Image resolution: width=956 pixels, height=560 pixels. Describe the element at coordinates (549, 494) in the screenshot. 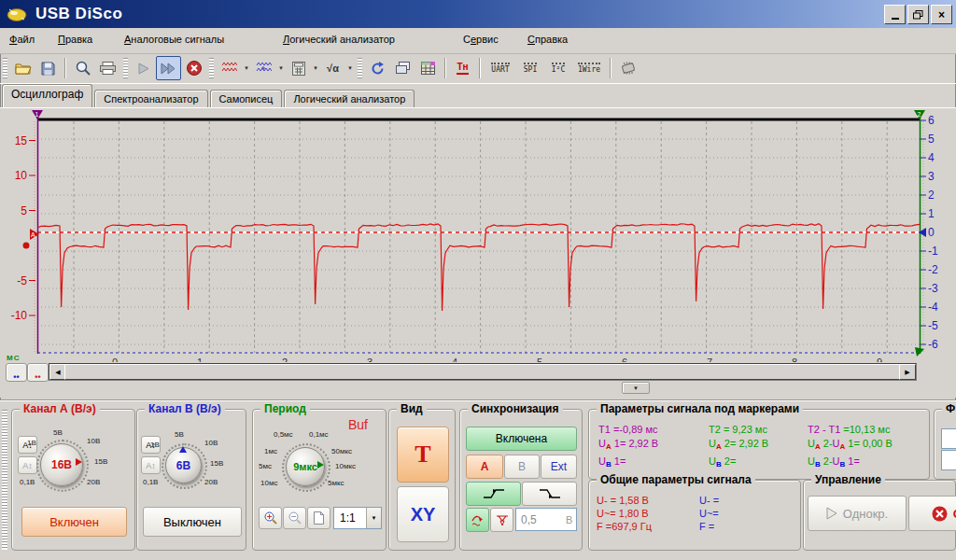

I see `falling-edge-button` at that location.